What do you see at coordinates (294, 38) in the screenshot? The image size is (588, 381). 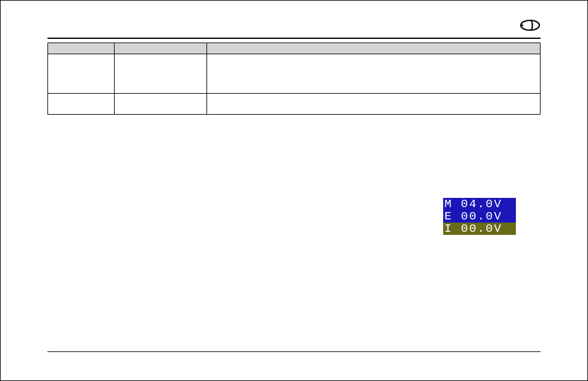 I see `header-rule` at bounding box center [294, 38].